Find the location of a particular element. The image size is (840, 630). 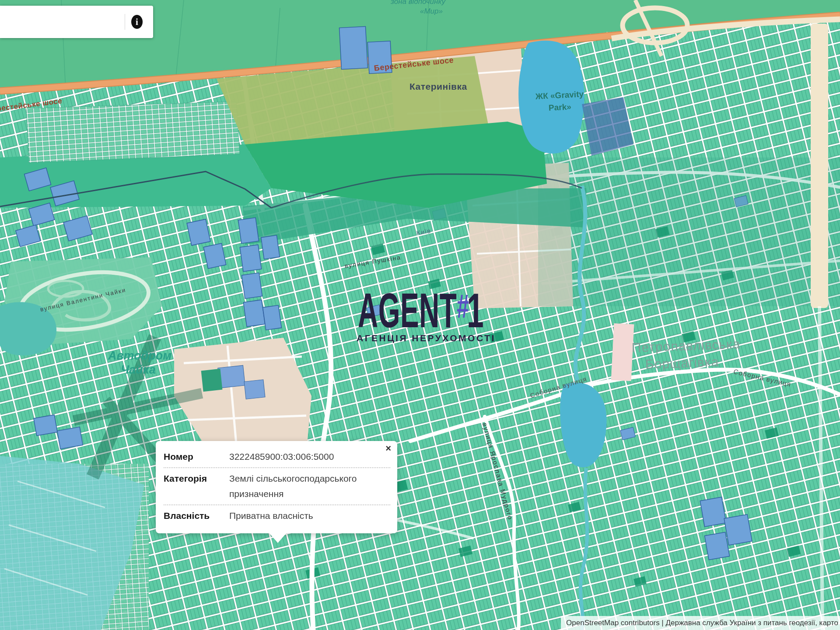

subdivision-grid is located at coordinates (133, 132).